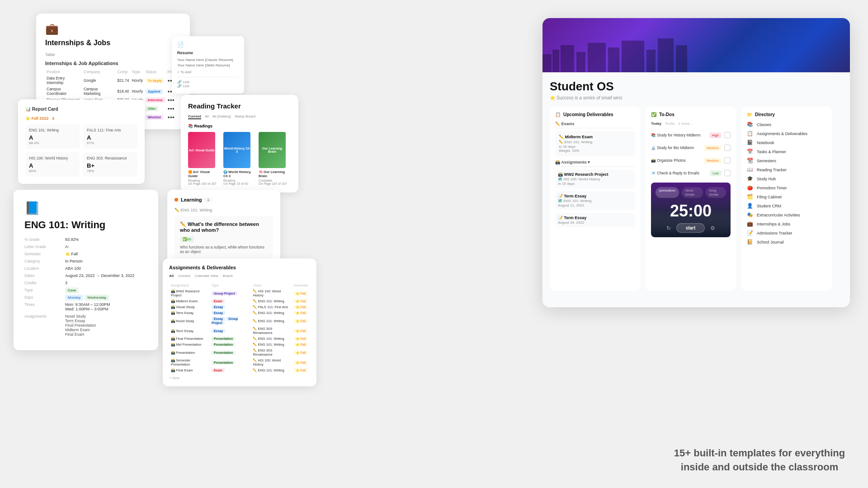 The width and height of the screenshot is (868, 488). I want to click on deliverables-title: 📋 Upcoming Deliverables, so click(595, 115).